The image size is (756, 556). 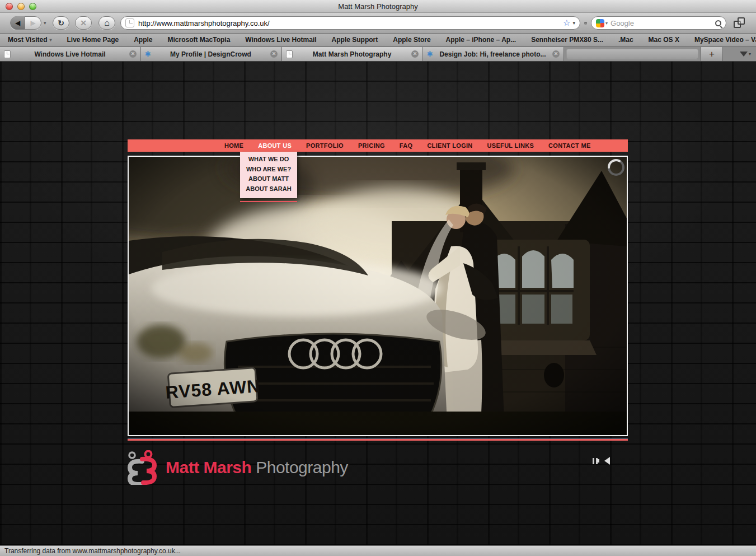 What do you see at coordinates (626, 40) in the screenshot?
I see `bookmark-item: .Mac` at bounding box center [626, 40].